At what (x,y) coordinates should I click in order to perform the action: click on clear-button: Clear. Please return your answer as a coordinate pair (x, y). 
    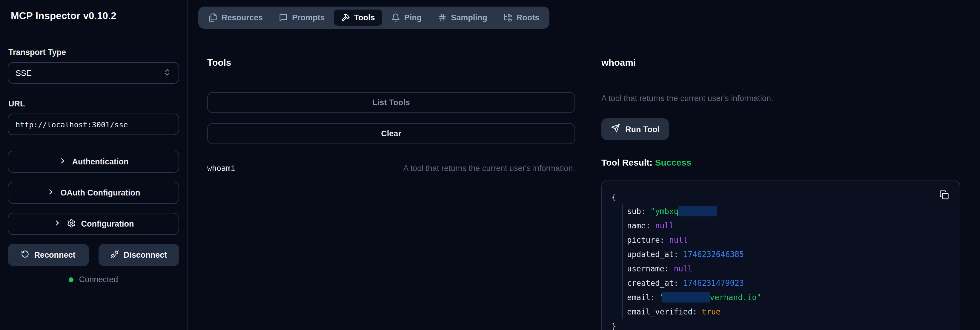
    Looking at the image, I should click on (391, 134).